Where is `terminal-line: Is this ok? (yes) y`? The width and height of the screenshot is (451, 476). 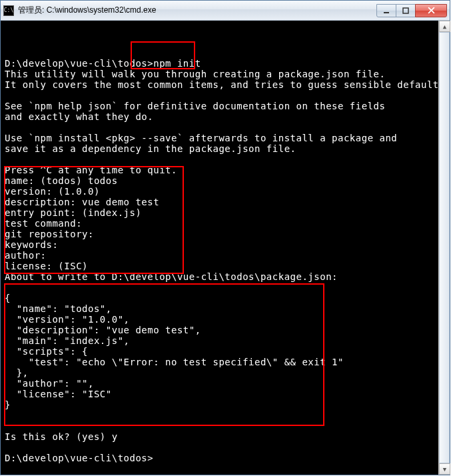 terminal-line: Is this ok? (yes) y is located at coordinates (225, 437).